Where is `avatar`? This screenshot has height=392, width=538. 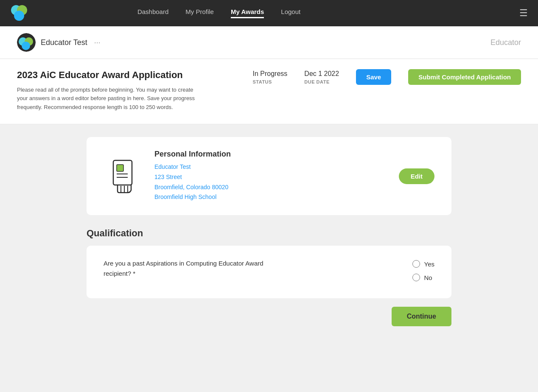
avatar is located at coordinates (26, 42).